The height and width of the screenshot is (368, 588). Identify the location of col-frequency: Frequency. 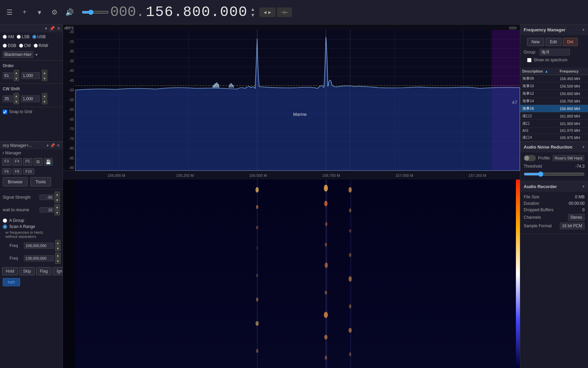
(573, 72).